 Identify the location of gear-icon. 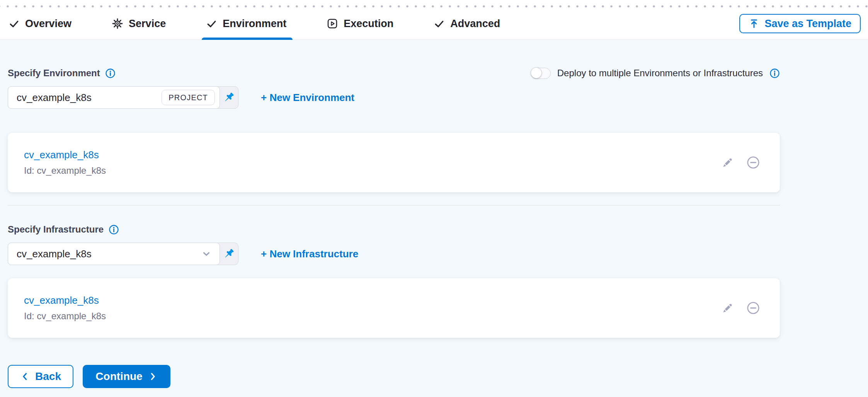
(117, 24).